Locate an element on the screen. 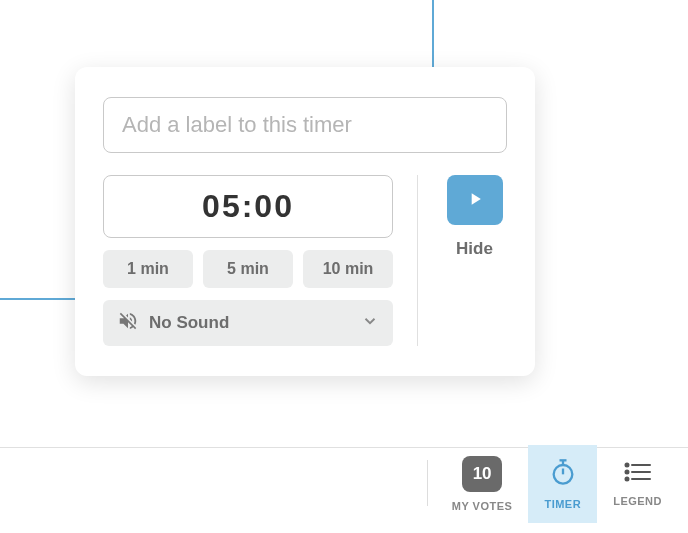  preset-5min-button: 5 min is located at coordinates (248, 269).